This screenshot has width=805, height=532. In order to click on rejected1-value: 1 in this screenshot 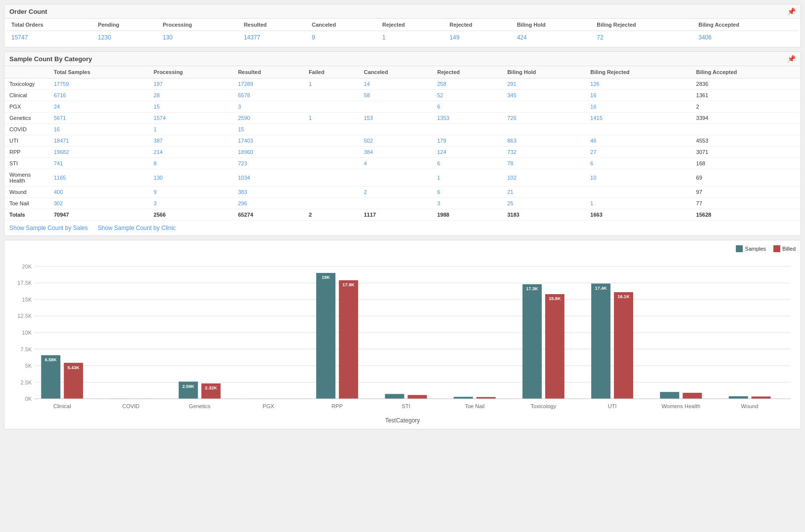, I will do `click(384, 38)`.